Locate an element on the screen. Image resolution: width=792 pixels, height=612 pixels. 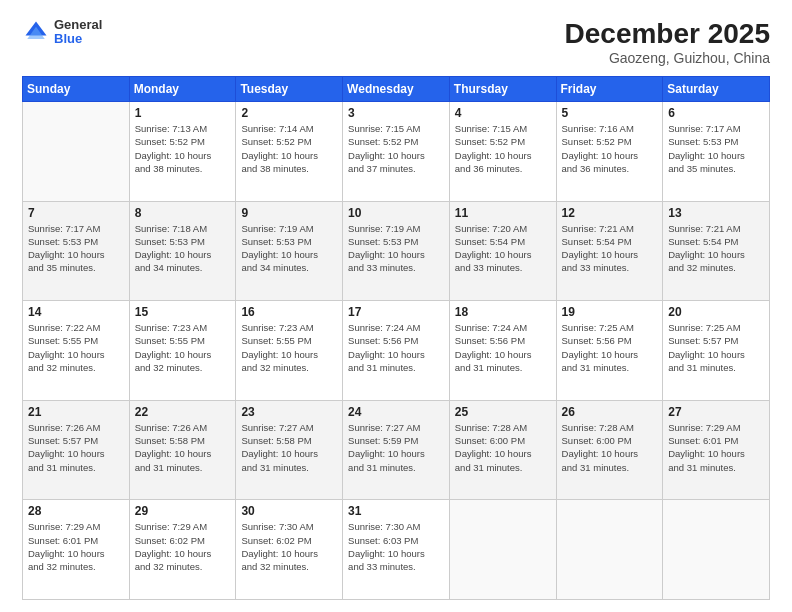
day-info: Sunrise: 7:30 AM Sunset: 6:03 PM Dayligh… is located at coordinates (396, 546).